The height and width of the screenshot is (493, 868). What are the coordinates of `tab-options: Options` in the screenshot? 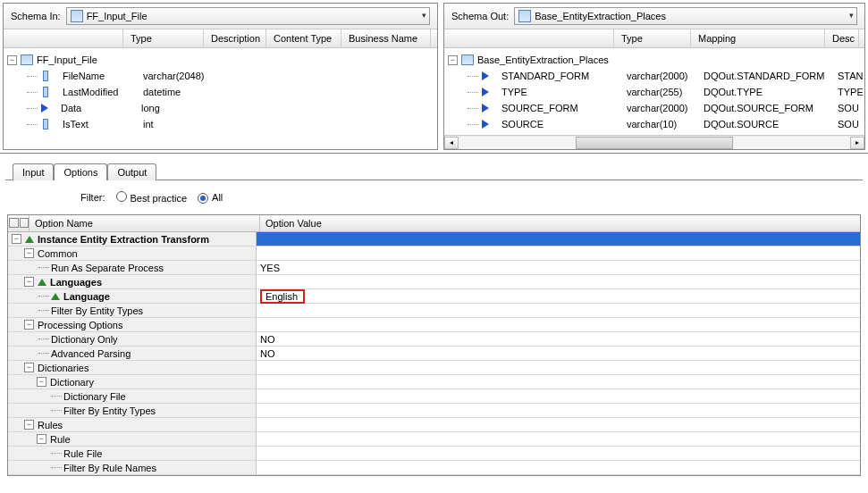 It's located at (80, 171).